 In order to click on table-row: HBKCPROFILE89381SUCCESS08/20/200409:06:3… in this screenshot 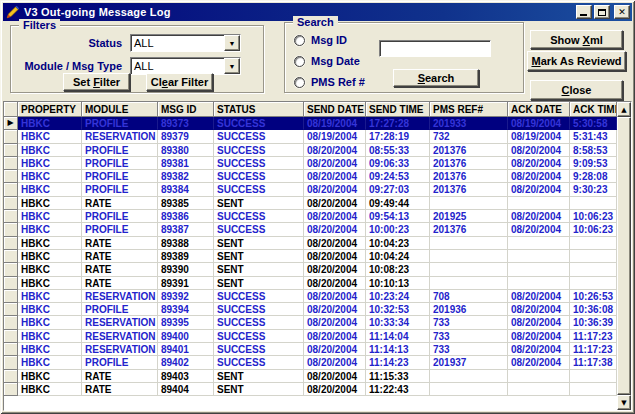, I will do `click(310, 164)`.